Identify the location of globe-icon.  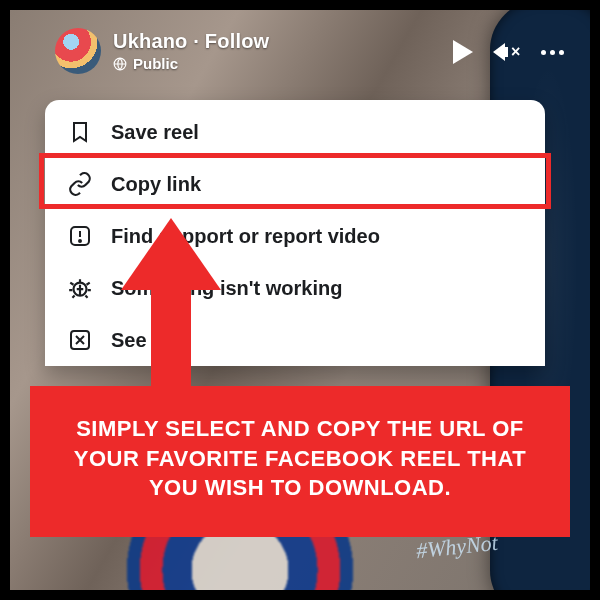
(120, 64).